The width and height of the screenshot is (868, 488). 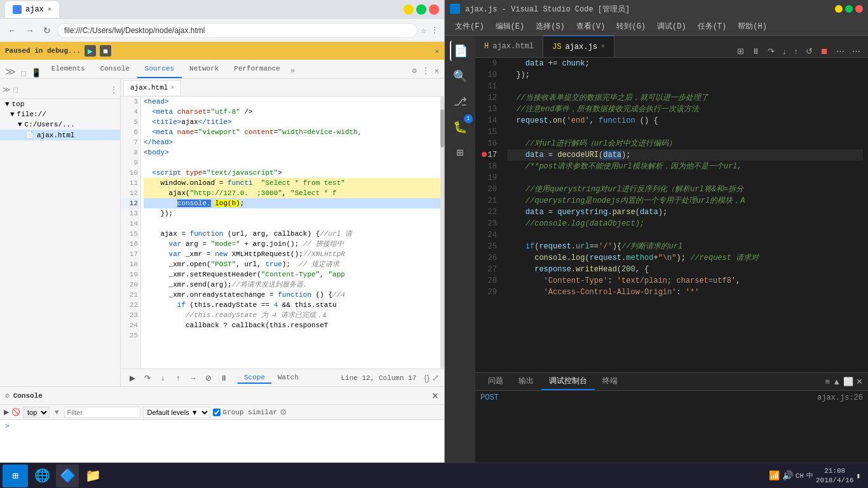 I want to click on panel-close-btn: ✕, so click(x=859, y=381).